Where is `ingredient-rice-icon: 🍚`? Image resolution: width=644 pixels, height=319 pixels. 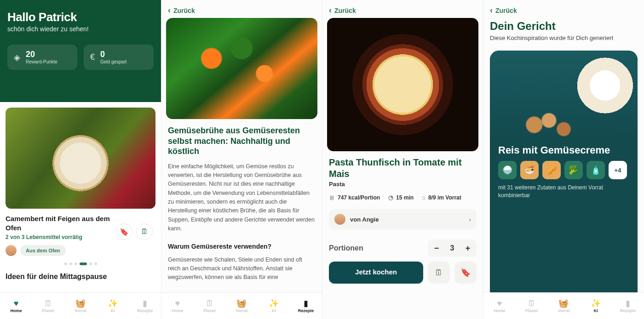 ingredient-rice-icon: 🍚 is located at coordinates (507, 170).